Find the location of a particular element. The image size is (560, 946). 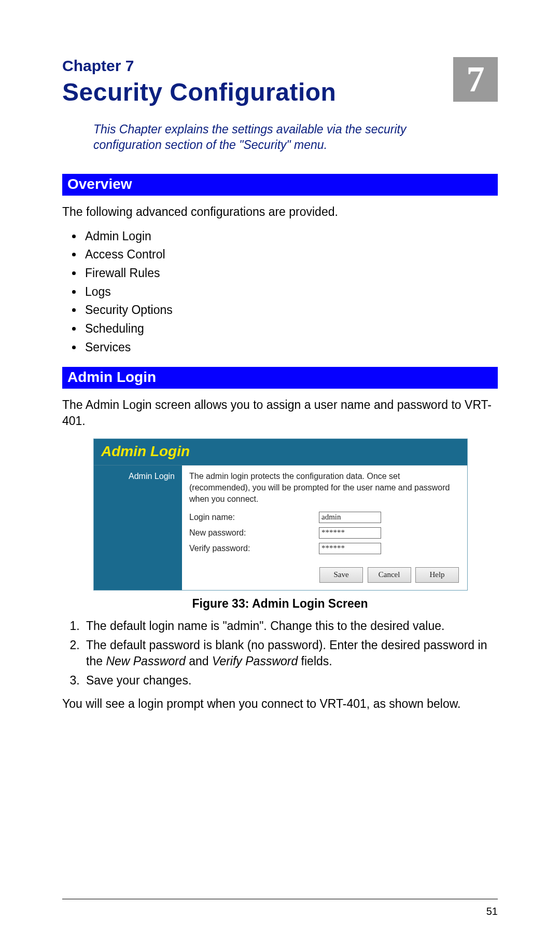

chapter-number-badge: 7 is located at coordinates (475, 79).